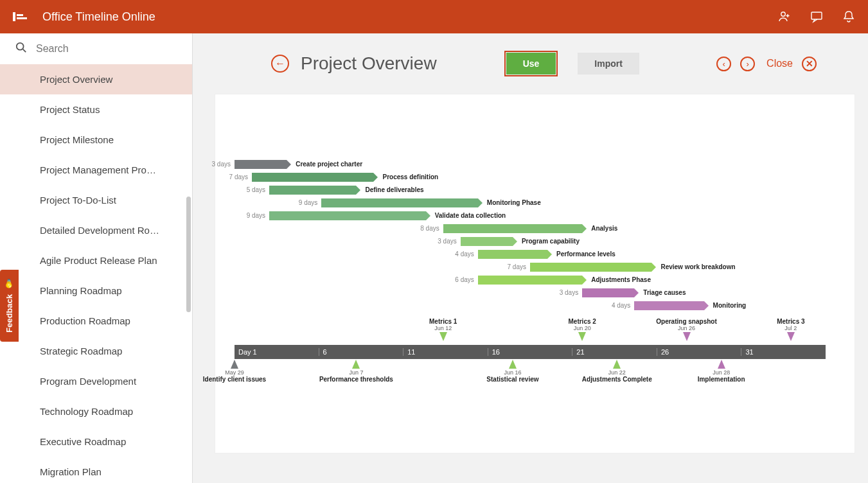 The image size is (868, 483). I want to click on search-icon, so click(21, 49).